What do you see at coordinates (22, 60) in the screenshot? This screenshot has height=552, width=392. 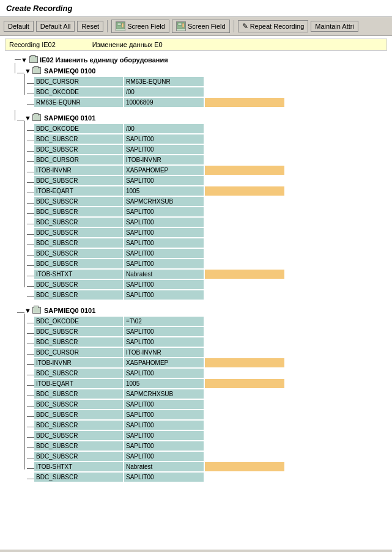 I see `tree-root-connector: ▼` at bounding box center [22, 60].